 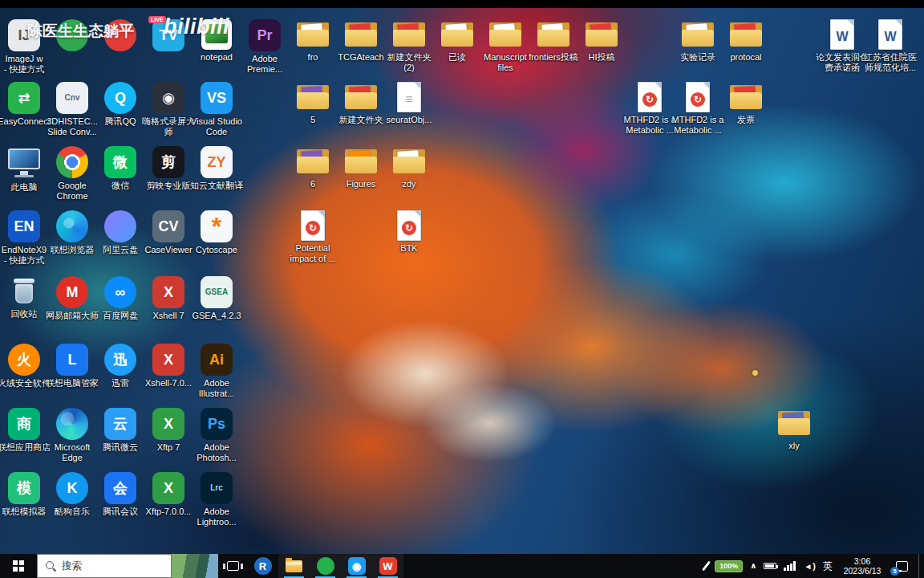 I want to click on desktop-icon-folder-manuscript: Manuscript files, so click(x=505, y=47).